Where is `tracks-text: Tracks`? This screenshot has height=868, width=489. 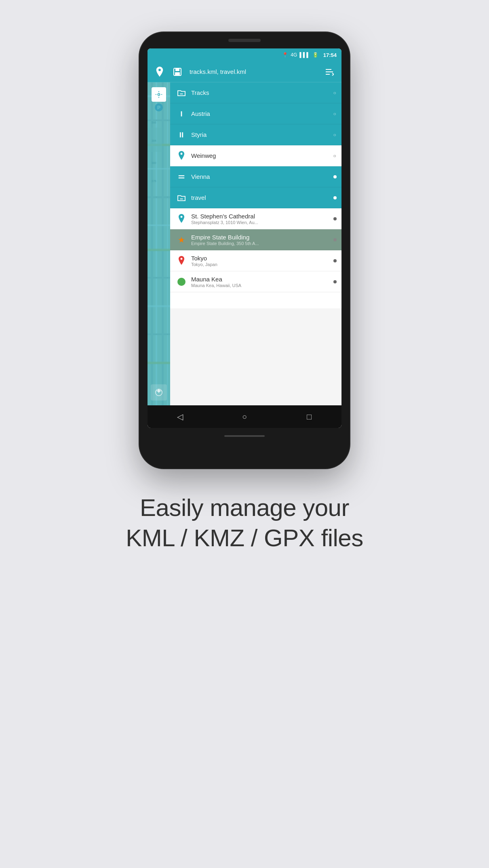 tracks-text: Tracks is located at coordinates (260, 93).